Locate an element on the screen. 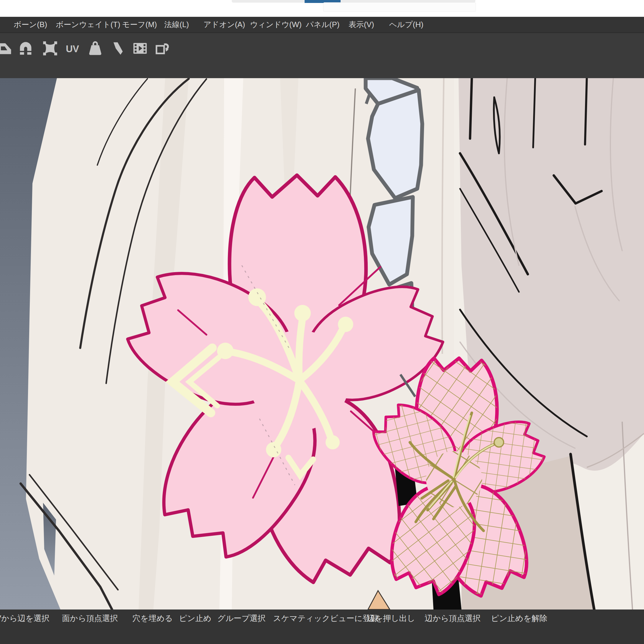  top-window-remnant is located at coordinates (322, 8).